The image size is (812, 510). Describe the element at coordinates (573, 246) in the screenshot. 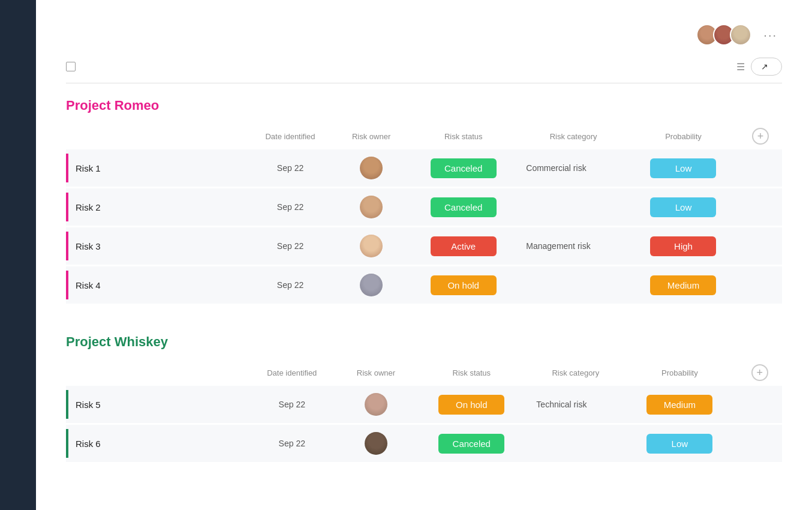

I see `risk-category: Management risk` at that location.